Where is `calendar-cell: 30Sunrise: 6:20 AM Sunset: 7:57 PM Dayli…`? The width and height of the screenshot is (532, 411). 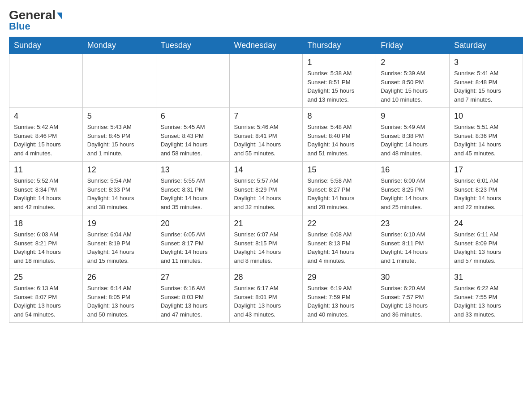 calendar-cell: 30Sunrise: 6:20 AM Sunset: 7:57 PM Dayli… is located at coordinates (413, 296).